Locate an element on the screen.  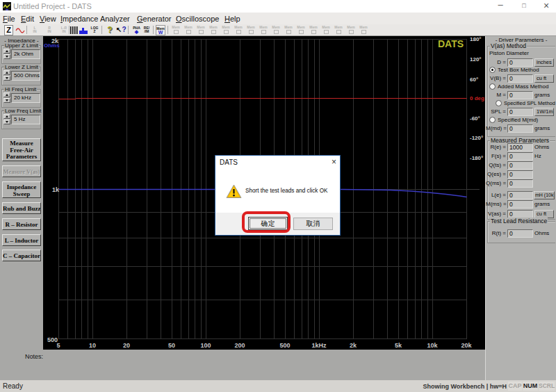
svg-text: -120° is located at coordinates (477, 138).